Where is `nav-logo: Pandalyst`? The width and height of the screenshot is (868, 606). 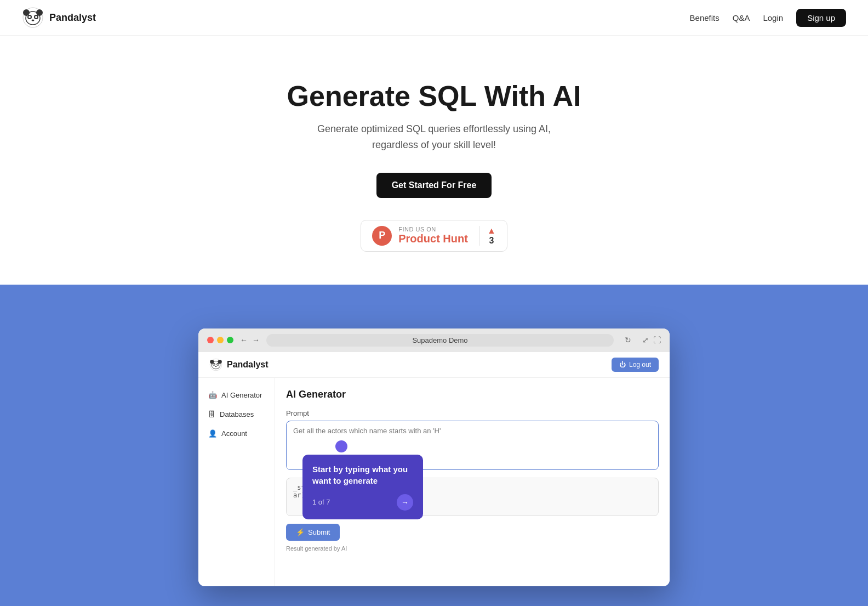
nav-logo: Pandalyst is located at coordinates (59, 18).